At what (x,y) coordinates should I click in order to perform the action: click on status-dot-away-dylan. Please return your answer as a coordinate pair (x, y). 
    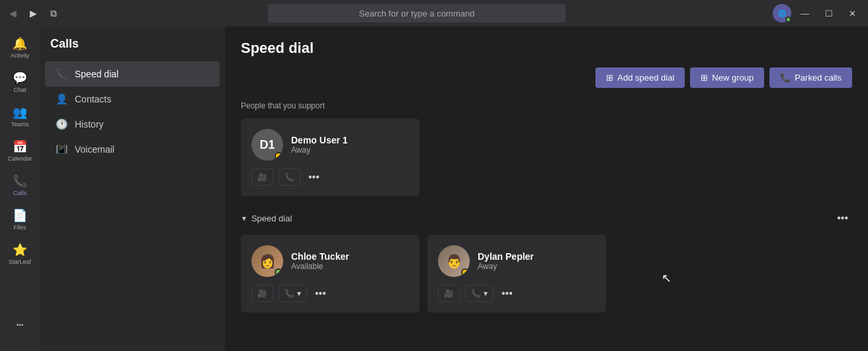
    Looking at the image, I should click on (465, 272).